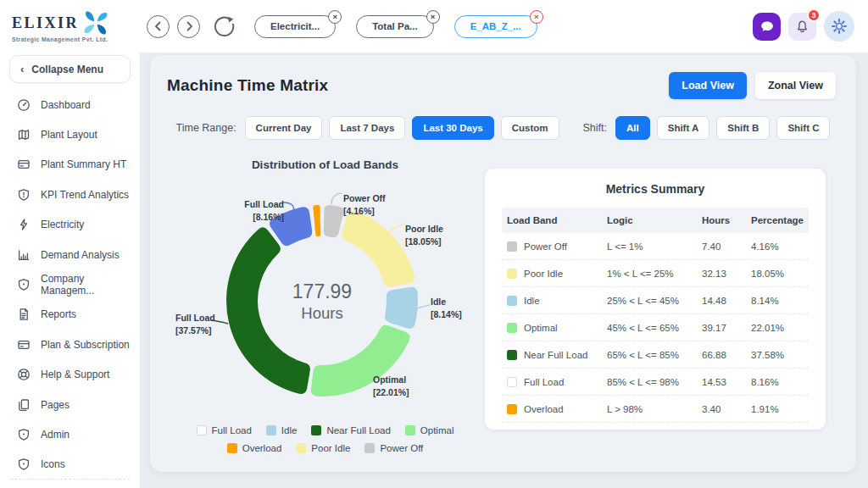  Describe the element at coordinates (334, 221) in the screenshot. I see `donut-segment-power_off` at that location.